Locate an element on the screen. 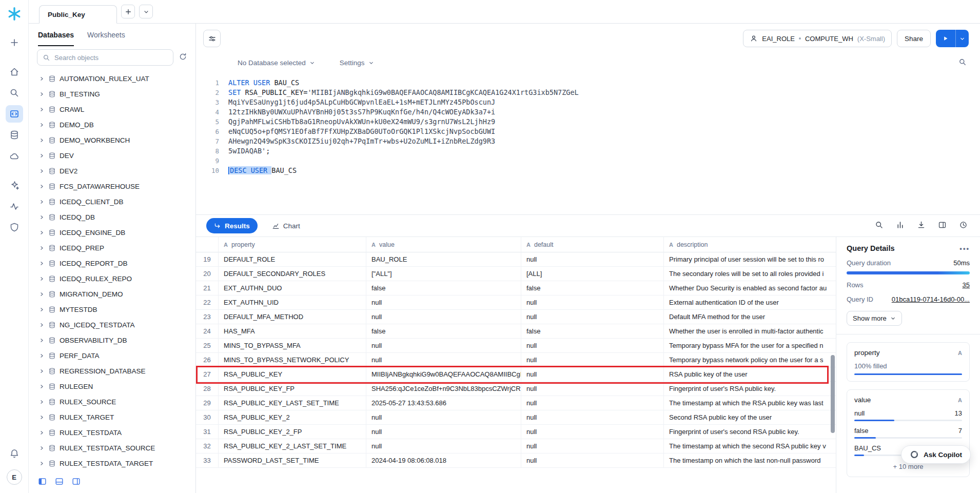 Image resolution: width=980 pixels, height=493 pixels. sidebar-item-ng_icedq_testdata: NG_ICEDQ_TESTDATA is located at coordinates (112, 325).